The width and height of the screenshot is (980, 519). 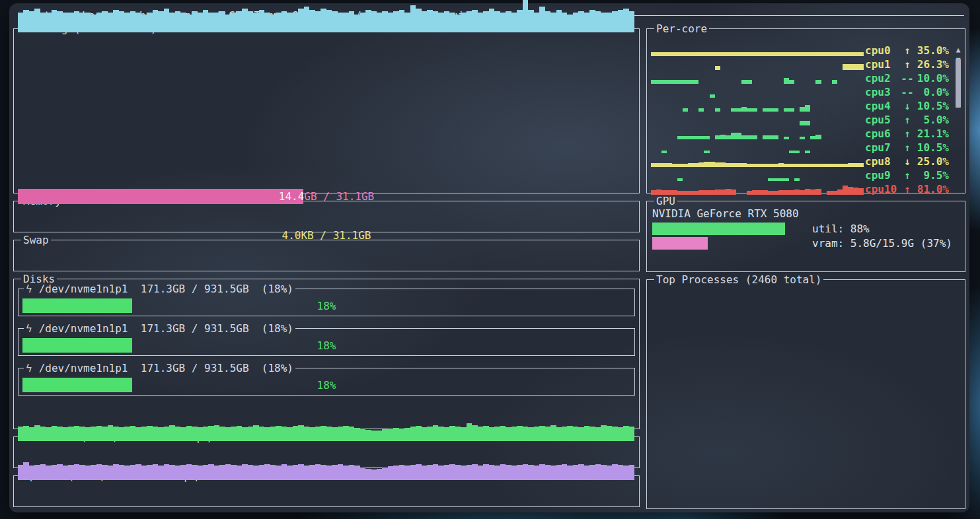 What do you see at coordinates (326, 16) in the screenshot?
I see `cpu-avg-chart` at bounding box center [326, 16].